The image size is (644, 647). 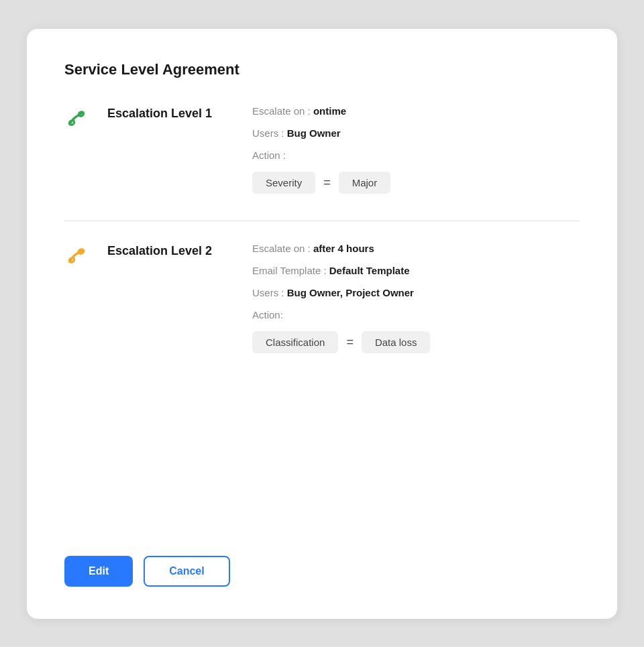 What do you see at coordinates (416, 133) in the screenshot?
I see `escalation-level-1-users: Users : Bug Owner` at bounding box center [416, 133].